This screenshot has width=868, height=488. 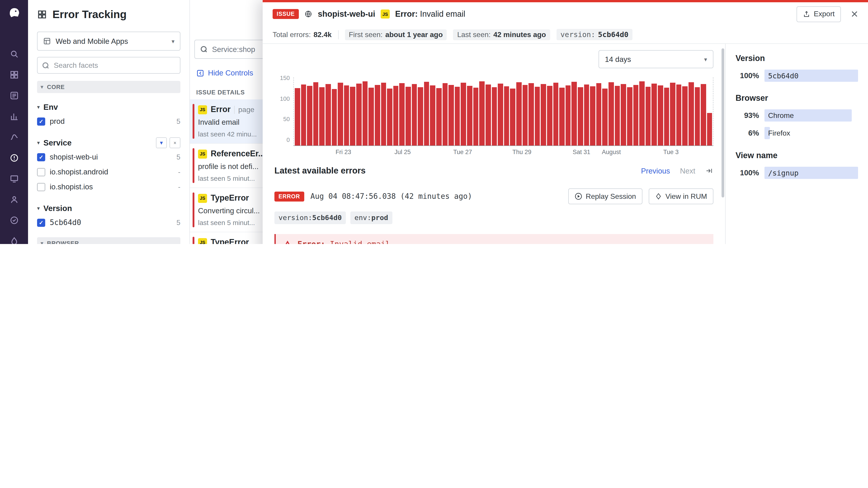 I want to click on datadog-logo, so click(x=14, y=12).